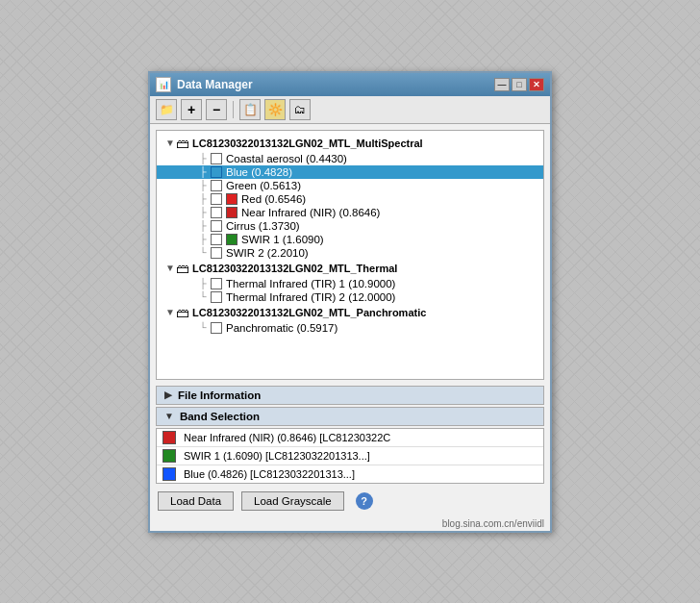 Image resolution: width=700 pixels, height=603 pixels. What do you see at coordinates (300, 110) in the screenshot?
I see `settings-btn: 🗂` at bounding box center [300, 110].